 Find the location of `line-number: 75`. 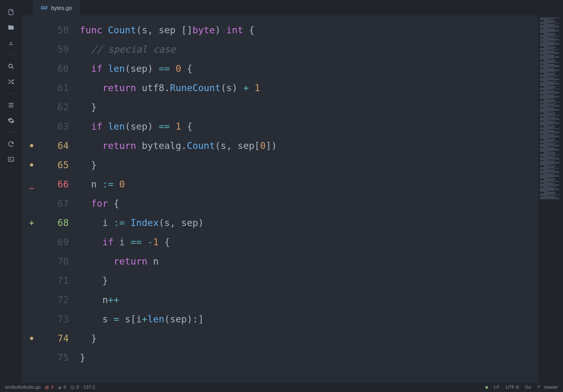

line-number: 75 is located at coordinates (61, 358).